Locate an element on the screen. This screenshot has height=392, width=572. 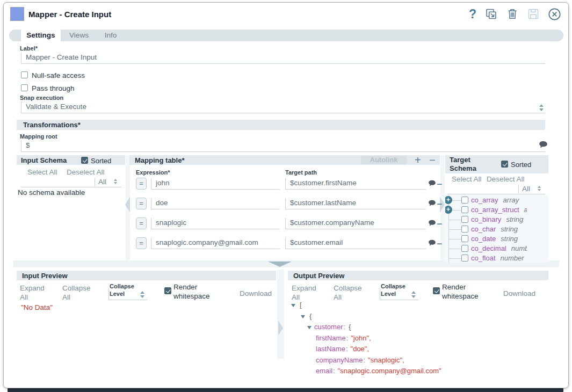
preview-column-splitter is located at coordinates (280, 314).